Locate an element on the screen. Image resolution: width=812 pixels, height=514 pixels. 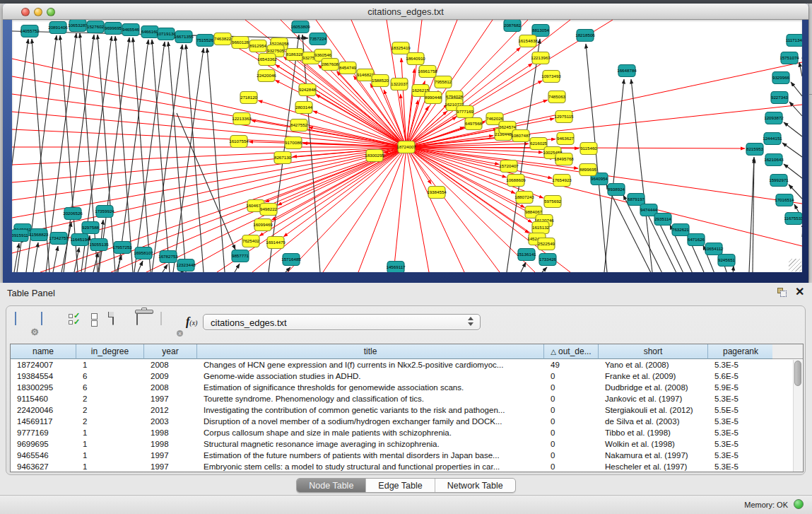
graph-node: 22420046 is located at coordinates (266, 76).